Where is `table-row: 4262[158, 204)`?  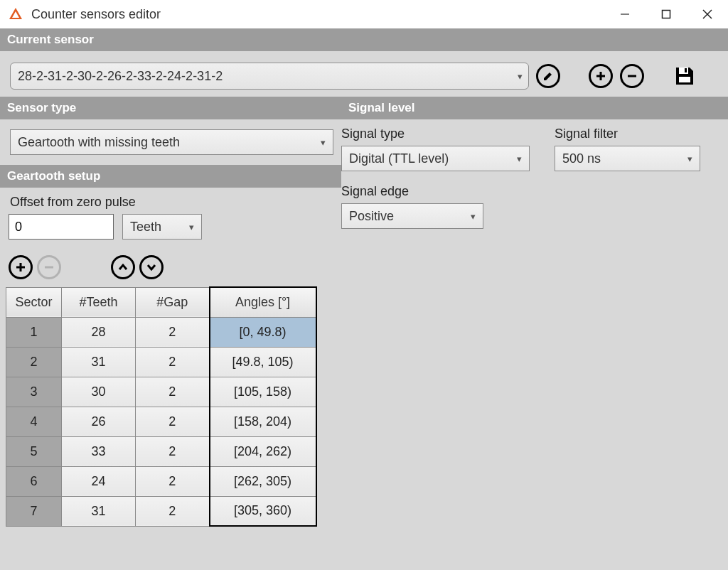 table-row: 4262[158, 204) is located at coordinates (161, 421).